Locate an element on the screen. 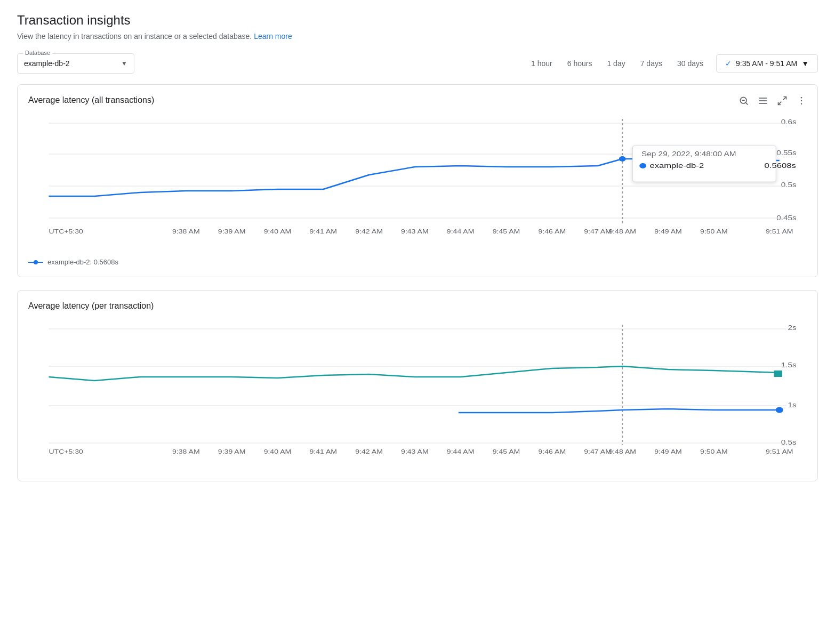 This screenshot has height=644, width=835. database-selector: Database example-db-2 ▼ is located at coordinates (76, 63).